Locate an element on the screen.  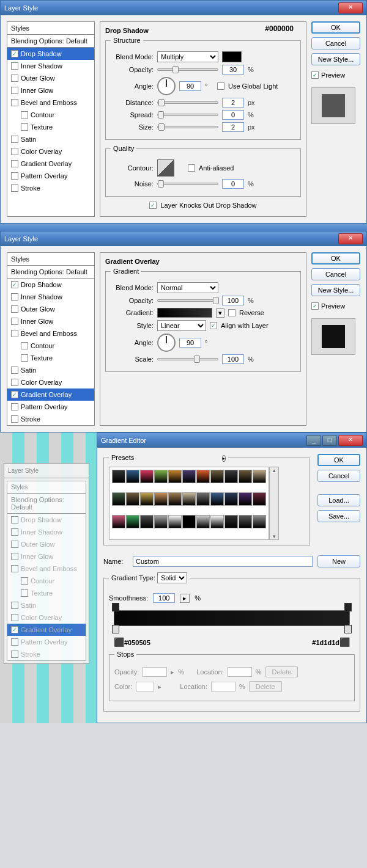
style-item-contour: Contour is located at coordinates (51, 346).